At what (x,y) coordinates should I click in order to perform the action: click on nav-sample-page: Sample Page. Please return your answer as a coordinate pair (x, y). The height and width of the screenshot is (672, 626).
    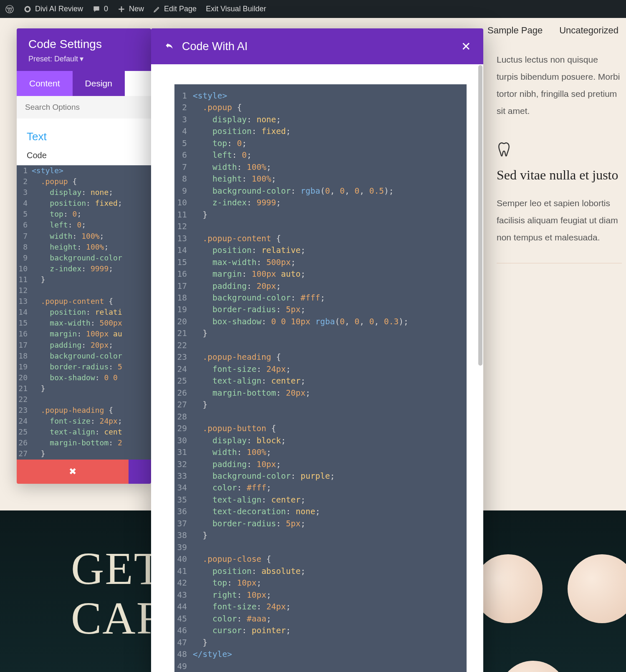
    Looking at the image, I should click on (515, 30).